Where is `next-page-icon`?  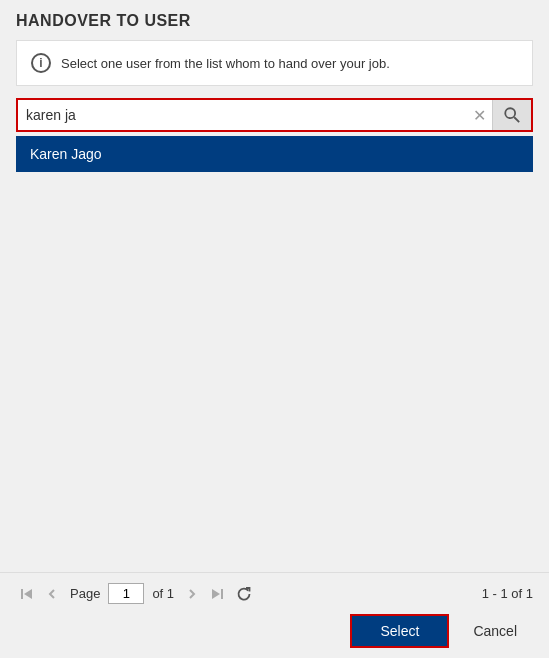 next-page-icon is located at coordinates (192, 594).